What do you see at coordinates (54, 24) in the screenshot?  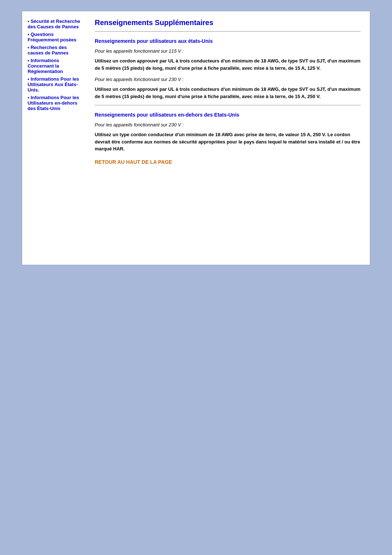 I see `sidebar-link-securite: Sécurité et Recherche des Causes de Pann…` at bounding box center [54, 24].